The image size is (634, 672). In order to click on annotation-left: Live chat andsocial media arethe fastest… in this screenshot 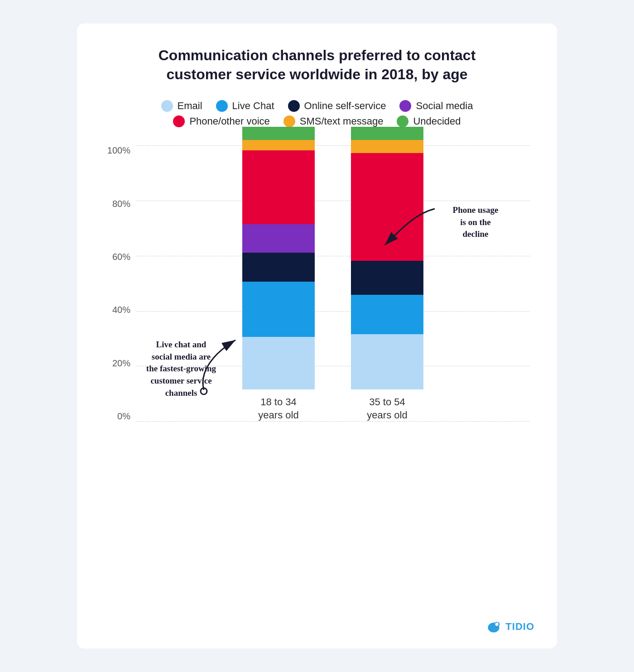, I will do `click(181, 369)`.